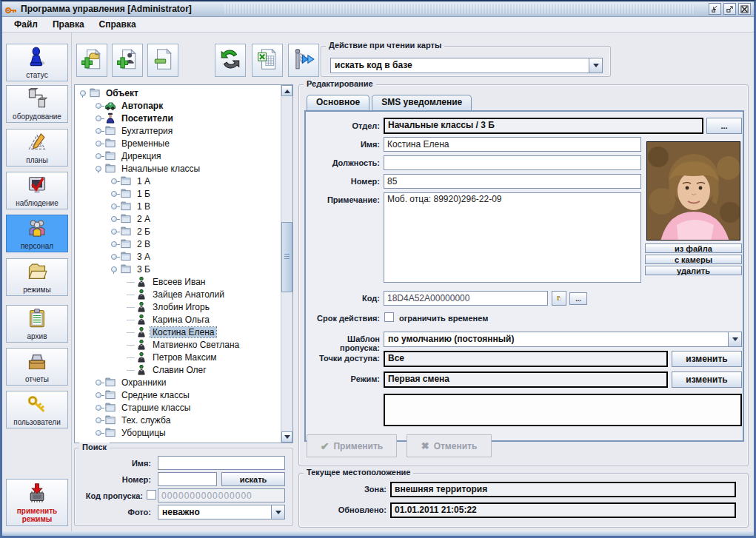  Describe the element at coordinates (178, 407) in the screenshot. I see `tree-item: Старшие классы` at that location.